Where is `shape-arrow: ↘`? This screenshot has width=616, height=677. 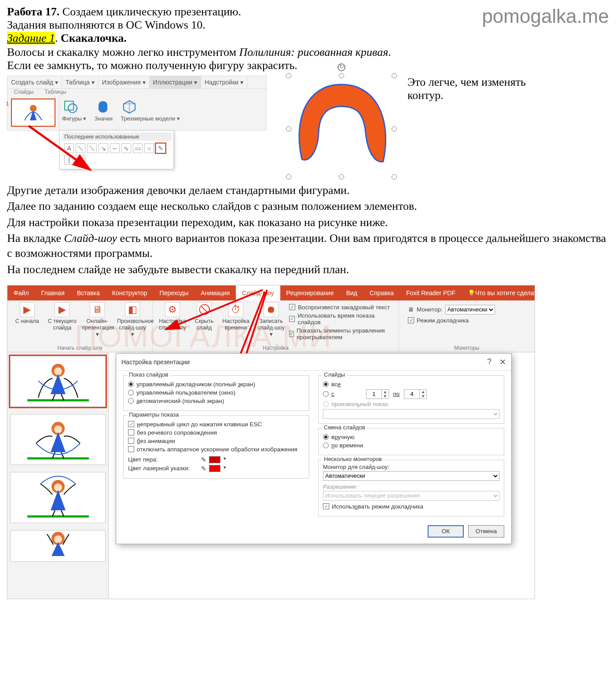 shape-arrow: ↘ is located at coordinates (103, 148).